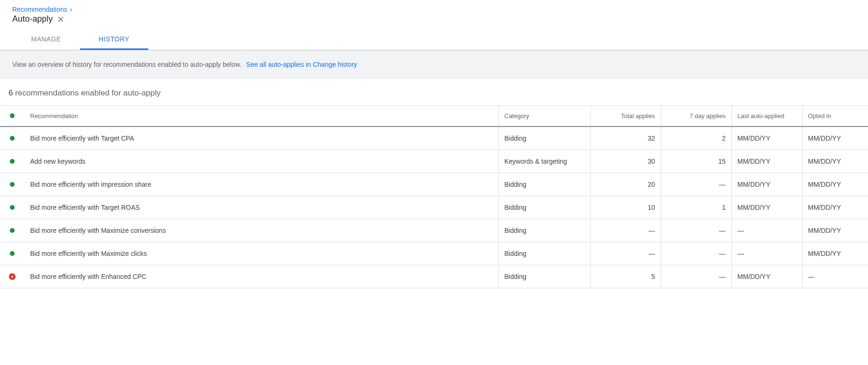  What do you see at coordinates (434, 138) in the screenshot?
I see `table-row: Bid more efficiently with Target CPABidd…` at bounding box center [434, 138].